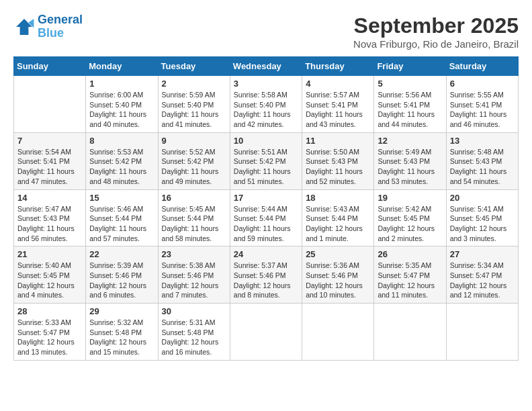 The width and height of the screenshot is (532, 411). Describe the element at coordinates (122, 167) in the screenshot. I see `day-info: Sunrise: 5:53 AMSunset: 5:42 PMDaylight:…` at that location.